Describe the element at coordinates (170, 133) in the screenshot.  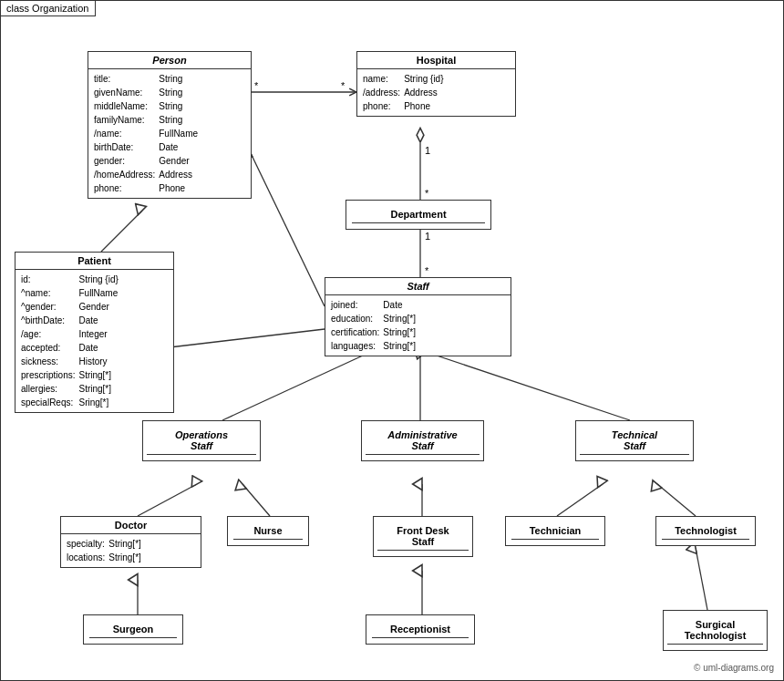
I see `person-body: title:String givenName:String middleName…` at that location.